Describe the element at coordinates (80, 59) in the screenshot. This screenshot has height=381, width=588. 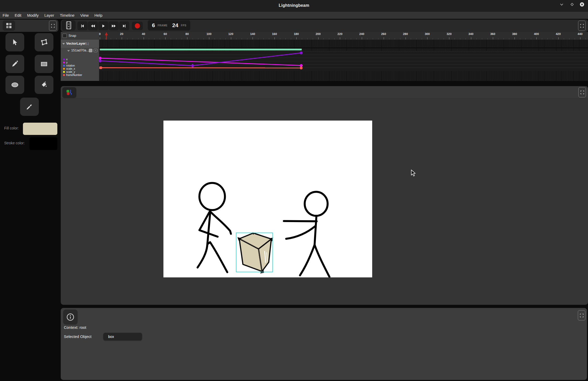
I see `property-row-x: x` at that location.